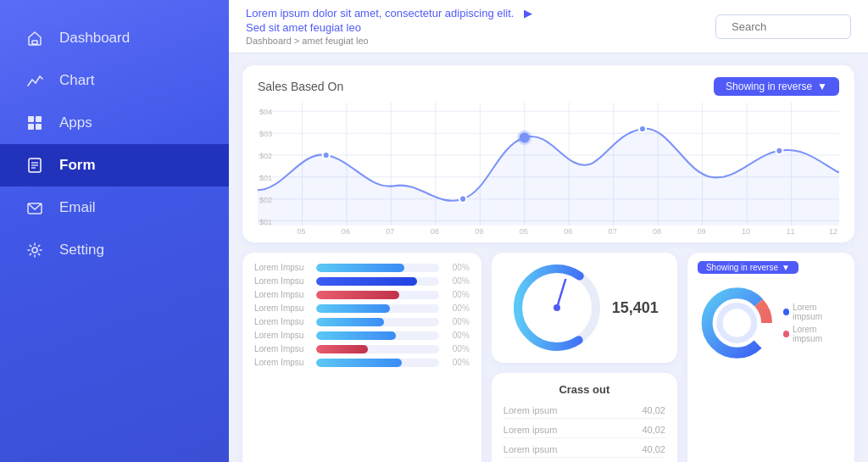 This screenshot has width=868, height=462. What do you see at coordinates (362, 349) in the screenshot?
I see `bar-row-7: Lorem Impsu 00%` at bounding box center [362, 349].